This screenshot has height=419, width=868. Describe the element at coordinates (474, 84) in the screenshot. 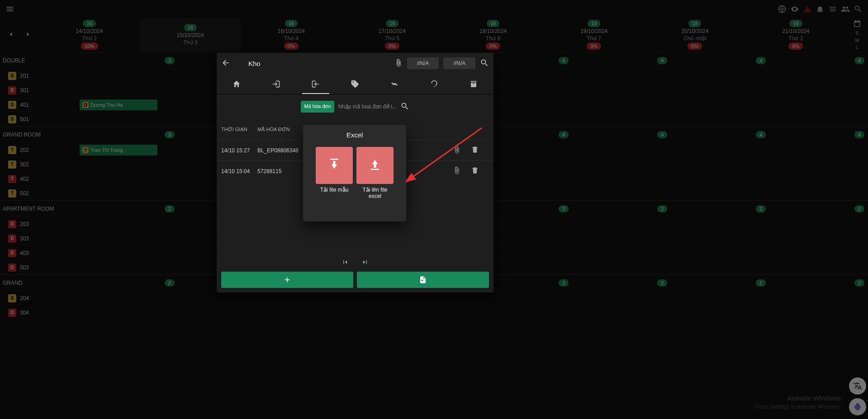

I see `tab-archive` at that location.